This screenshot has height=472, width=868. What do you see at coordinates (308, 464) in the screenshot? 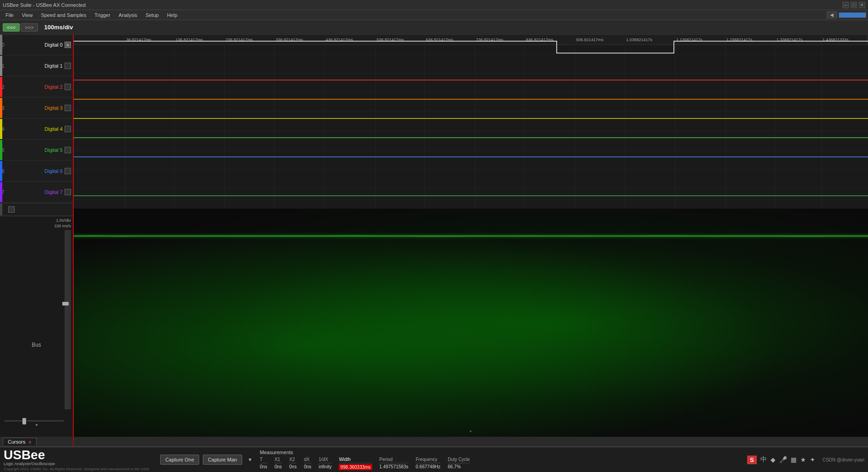
I see `meas-col-dx: dX 0ns` at bounding box center [308, 464].